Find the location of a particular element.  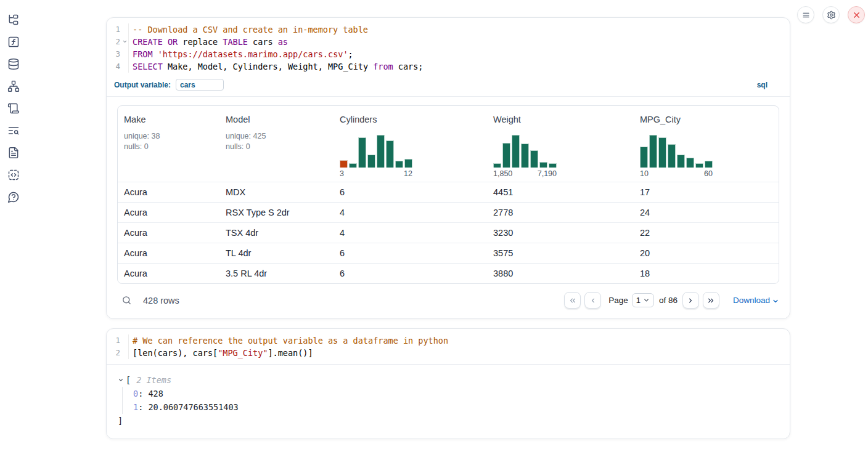

column-name: Cylinders is located at coordinates (414, 119).